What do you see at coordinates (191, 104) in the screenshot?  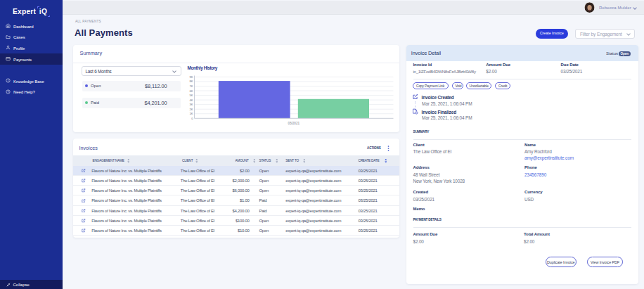 I see `svg-text: 3K` at bounding box center [191, 104].